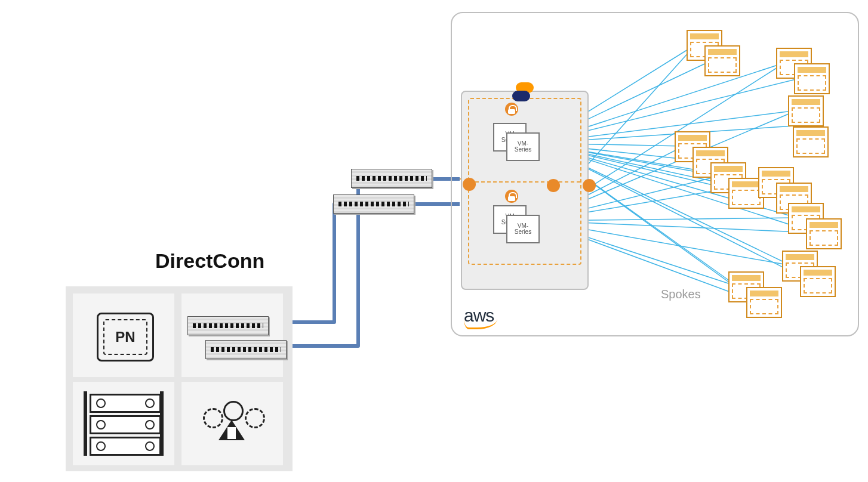  Describe the element at coordinates (228, 326) in the screenshot. I see `onprem-switch-1-icon` at that location.